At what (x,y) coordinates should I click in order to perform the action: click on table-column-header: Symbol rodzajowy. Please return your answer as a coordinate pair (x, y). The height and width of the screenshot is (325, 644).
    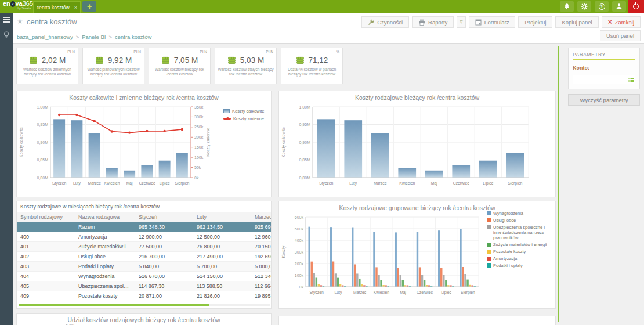
    Looking at the image, I should click on (46, 217).